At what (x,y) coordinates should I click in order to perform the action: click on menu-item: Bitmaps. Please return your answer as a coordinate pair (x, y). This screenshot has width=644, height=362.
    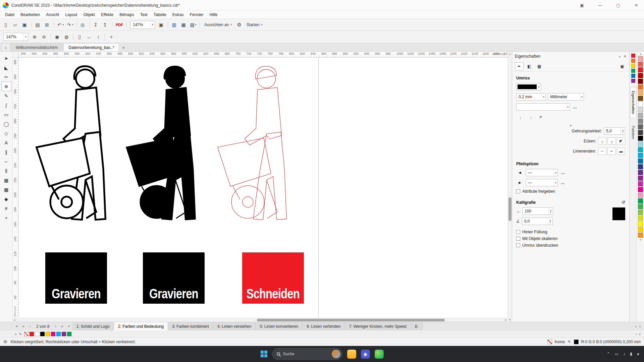
    Looking at the image, I should click on (127, 15).